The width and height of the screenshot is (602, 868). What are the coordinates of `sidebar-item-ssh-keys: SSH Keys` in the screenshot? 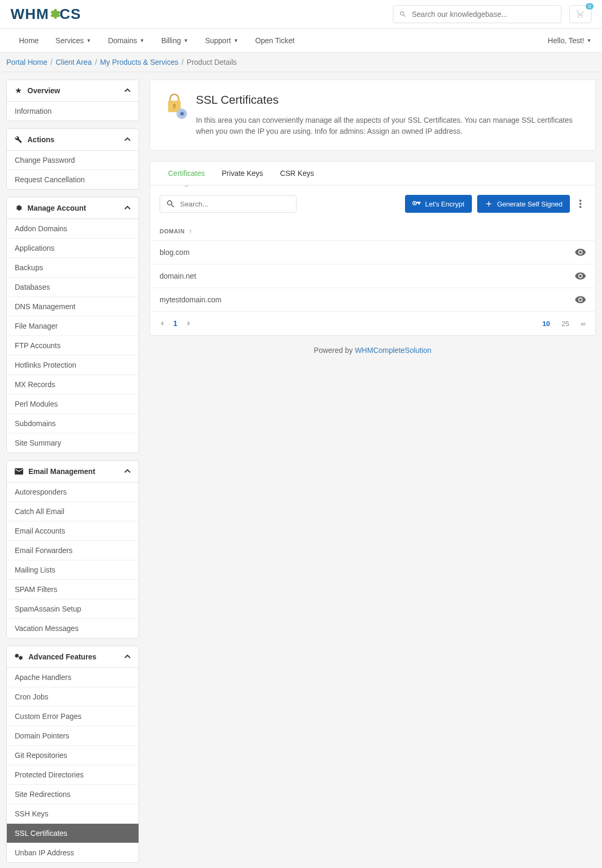 It's located at (73, 814).